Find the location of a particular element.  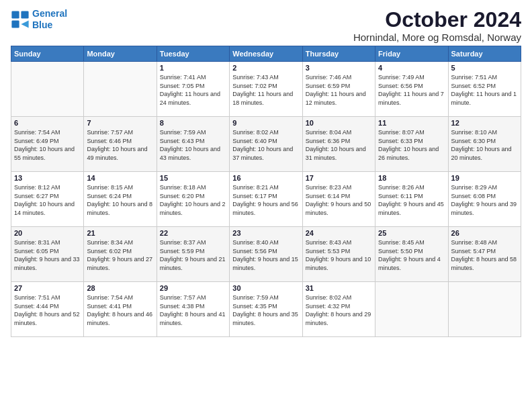

calendar-cell: 22Sunrise: 8:37 AM Sunset: 5:59 PM Dayli… is located at coordinates (193, 255).